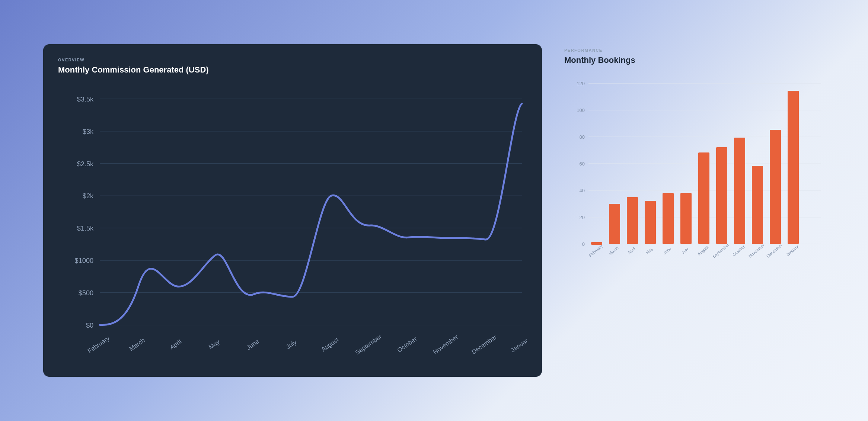 This screenshot has height=421, width=868. What do you see at coordinates (582, 190) in the screenshot?
I see `svg-text: 40` at bounding box center [582, 190].